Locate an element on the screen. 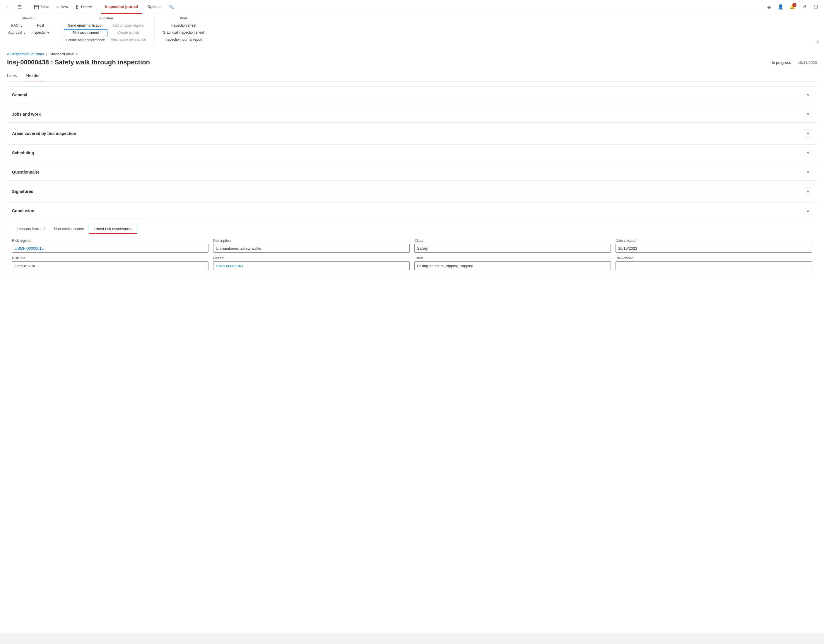 This screenshot has height=644, width=824. share-button: ☐ is located at coordinates (816, 7).